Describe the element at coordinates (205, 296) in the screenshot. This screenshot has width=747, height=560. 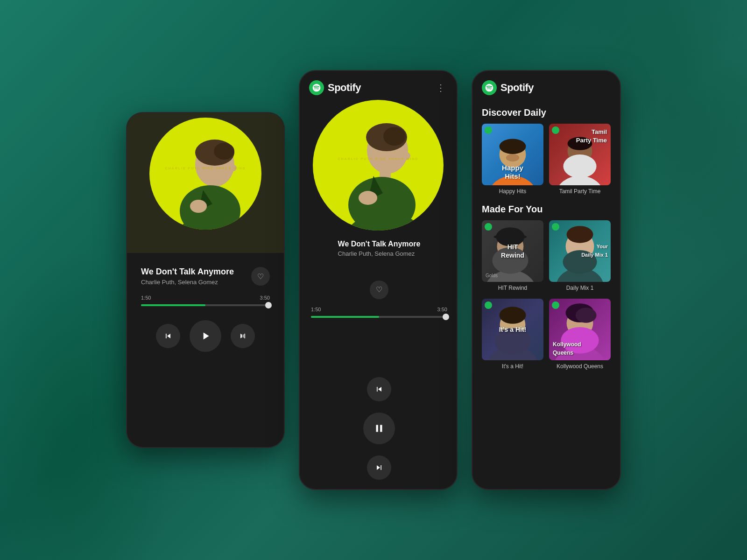
I see `progress-section-1: 1:50 3:50` at that location.